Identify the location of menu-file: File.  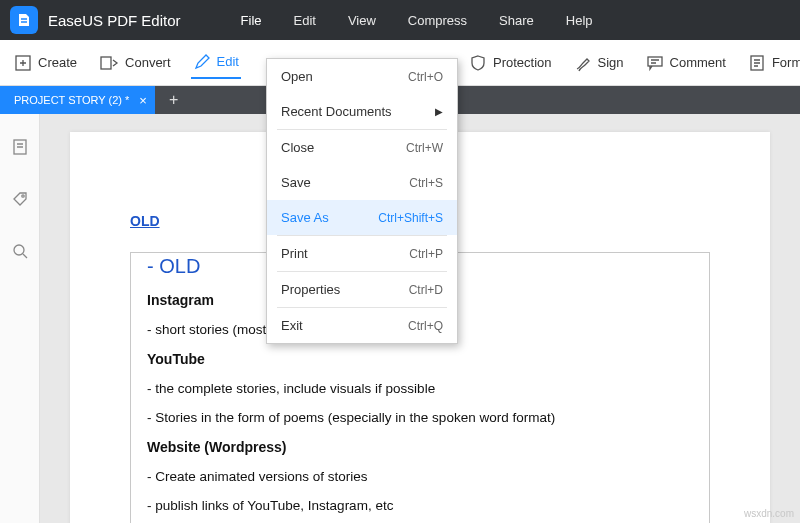
(252, 20).